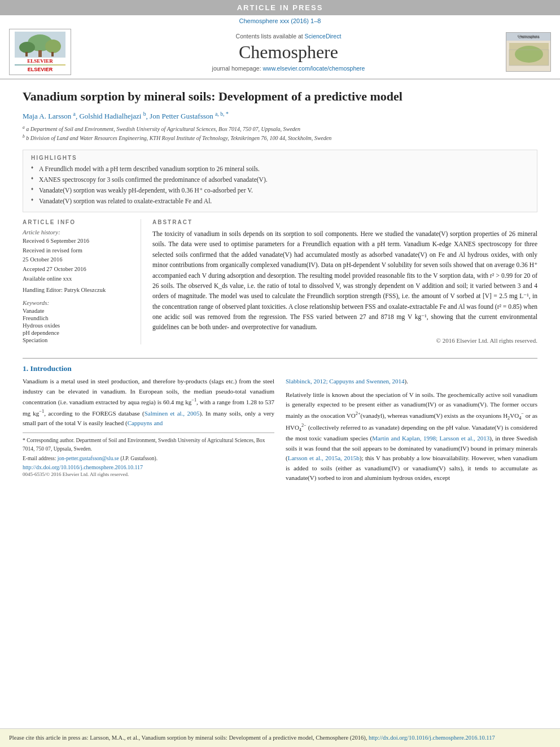 The image size is (560, 747). What do you see at coordinates (280, 369) in the screenshot?
I see `intro-heading: 1. Introduction` at bounding box center [280, 369].